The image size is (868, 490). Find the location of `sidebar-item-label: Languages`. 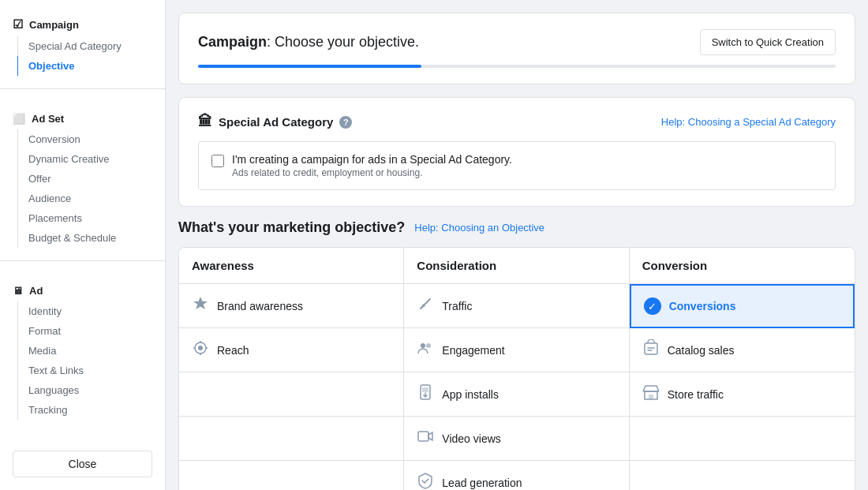

sidebar-item-label: Languages is located at coordinates (54, 390).